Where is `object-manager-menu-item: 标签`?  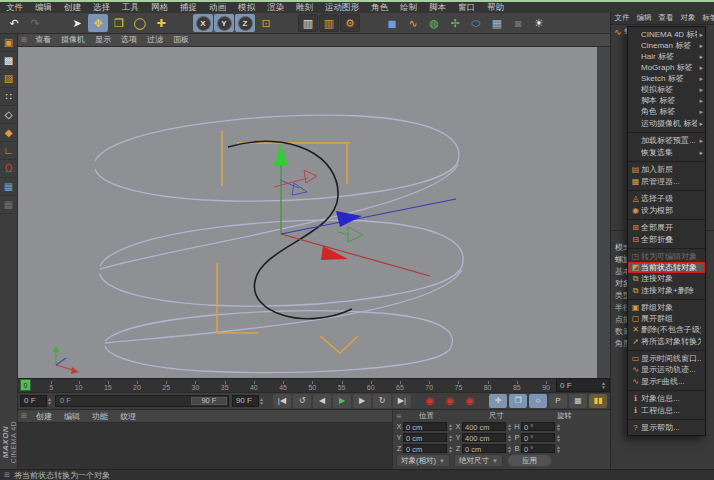 object-manager-menu-item: 标签 is located at coordinates (706, 18).